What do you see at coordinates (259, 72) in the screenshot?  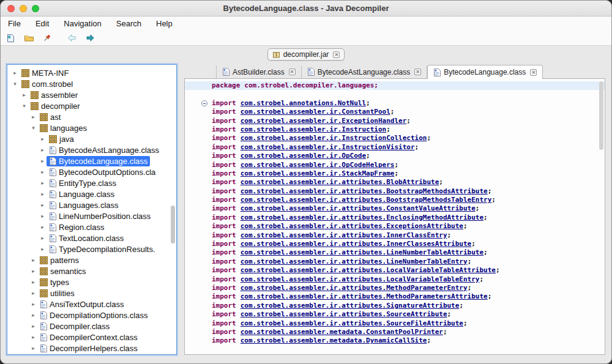 I see `editor-tab: AstBuilder.class✕` at bounding box center [259, 72].